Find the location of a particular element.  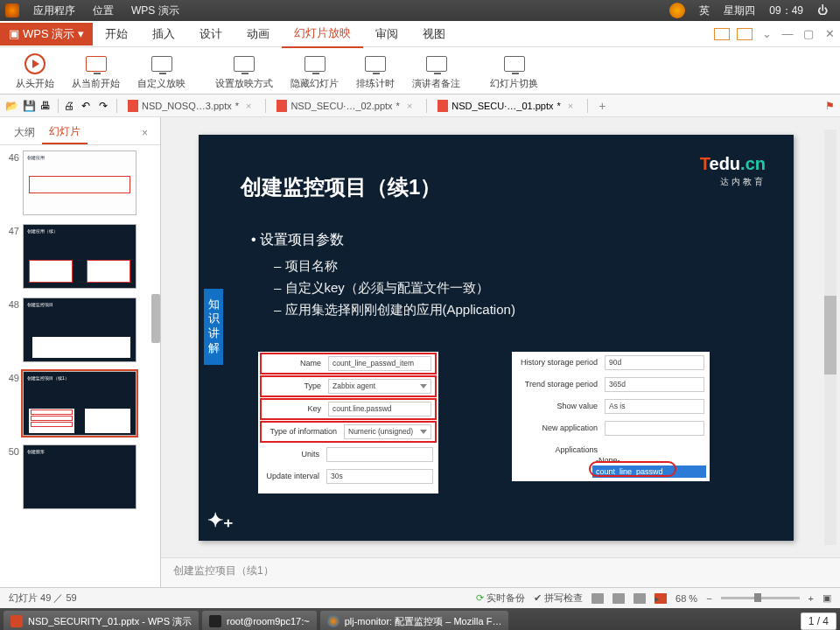

bullet-2a: – 项目名称 is located at coordinates (395, 266).